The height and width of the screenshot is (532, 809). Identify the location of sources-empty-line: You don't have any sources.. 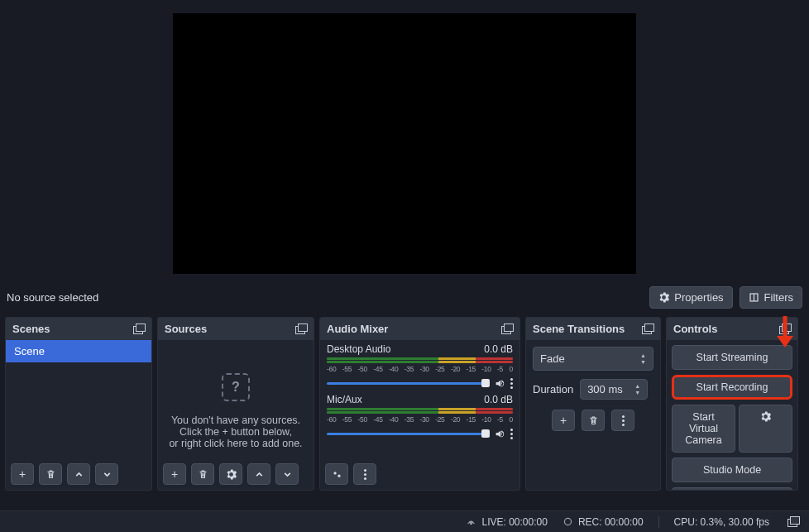
(236, 420).